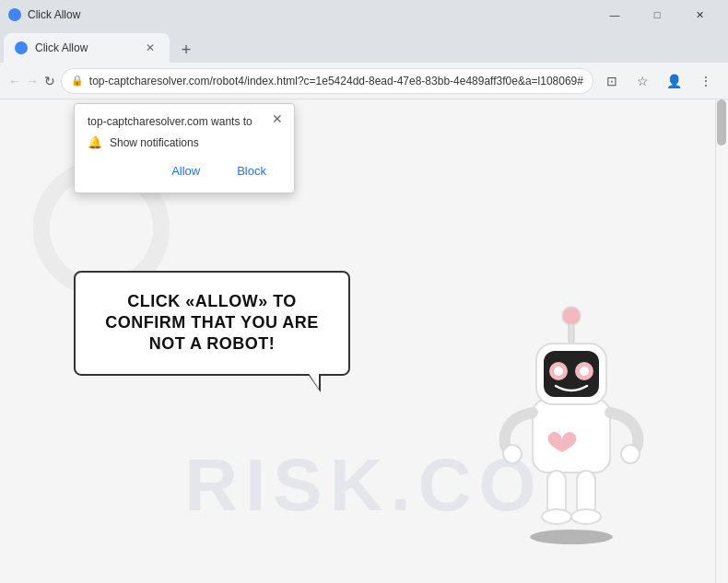  What do you see at coordinates (87, 48) in the screenshot?
I see `active-tab: Click Allow ✕` at bounding box center [87, 48].